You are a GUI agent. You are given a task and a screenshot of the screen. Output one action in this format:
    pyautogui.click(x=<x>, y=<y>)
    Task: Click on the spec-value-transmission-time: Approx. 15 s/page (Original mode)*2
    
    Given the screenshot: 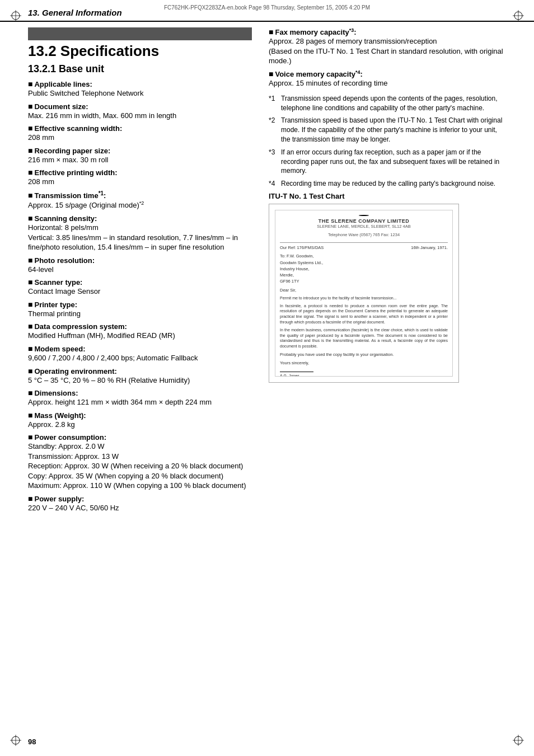 What is the action you would take?
    pyautogui.click(x=140, y=205)
    